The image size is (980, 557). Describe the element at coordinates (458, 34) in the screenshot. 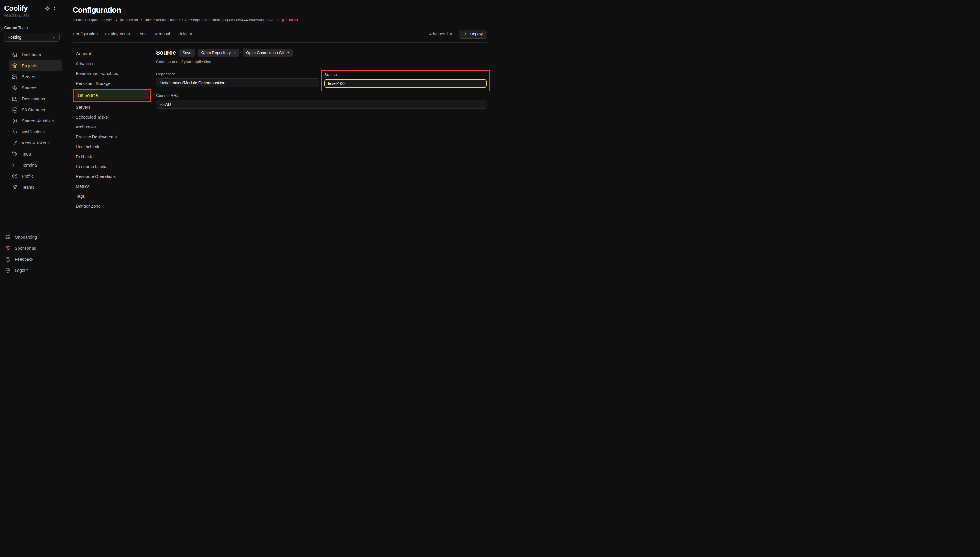

I see `tab-actions: Advanced Deploy` at that location.